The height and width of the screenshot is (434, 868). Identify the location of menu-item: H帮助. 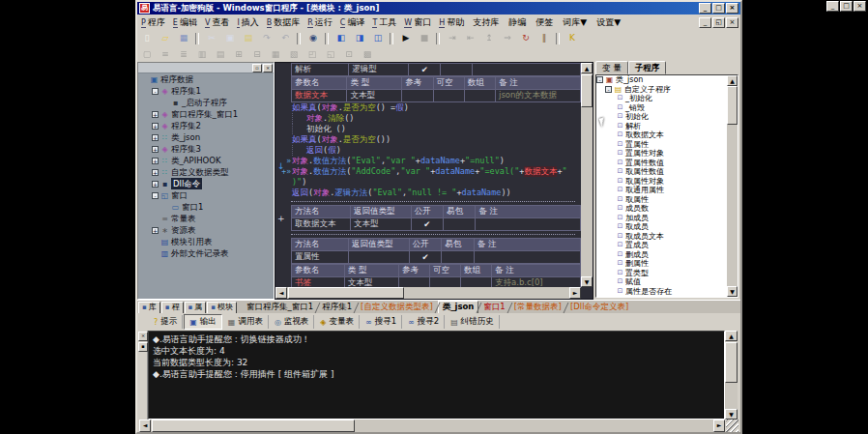
(451, 23).